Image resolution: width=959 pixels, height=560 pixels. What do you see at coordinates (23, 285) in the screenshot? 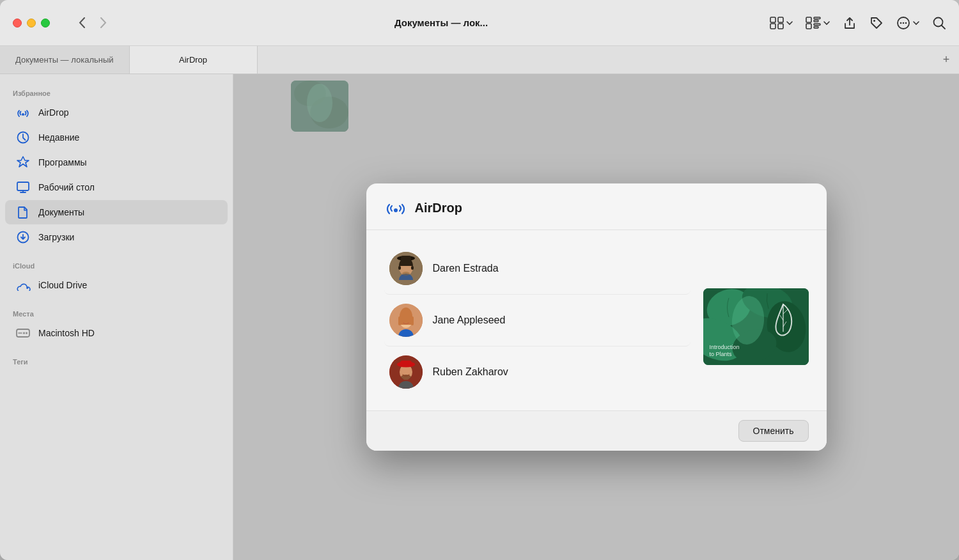
I see `icloud-icon` at bounding box center [23, 285].